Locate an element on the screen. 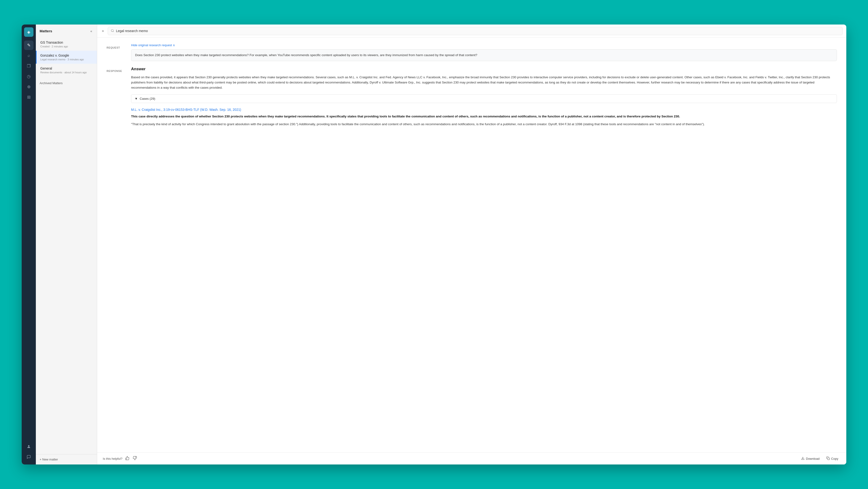 This screenshot has height=489, width=868. hide-request-button: Hide original research request ∧ is located at coordinates (153, 45).